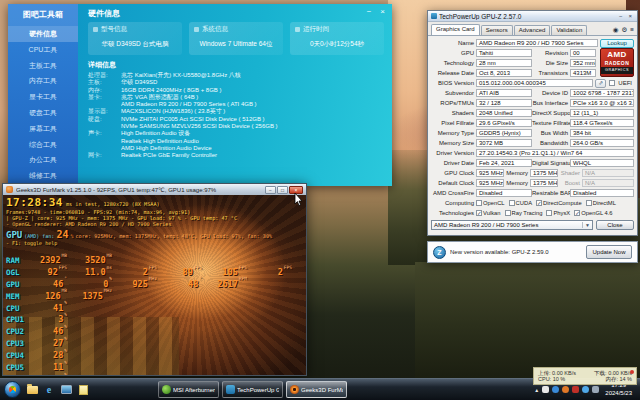 The width and height of the screenshot is (640, 400). I want to click on computer-icon, so click(66, 390).